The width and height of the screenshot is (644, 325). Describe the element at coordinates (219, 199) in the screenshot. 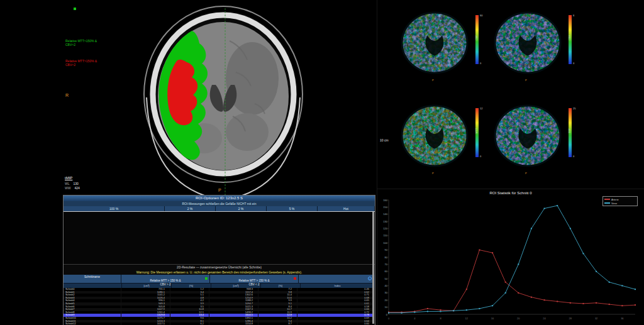

I see `panel-title: ROI-Optionen ID: 123x2.5 S` at that location.